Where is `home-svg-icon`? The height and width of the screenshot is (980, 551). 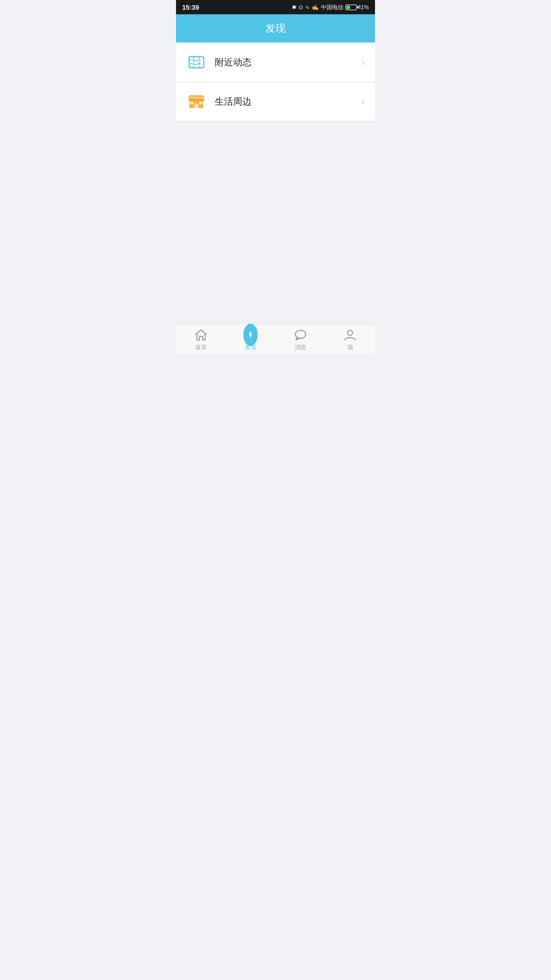 home-svg-icon is located at coordinates (201, 335).